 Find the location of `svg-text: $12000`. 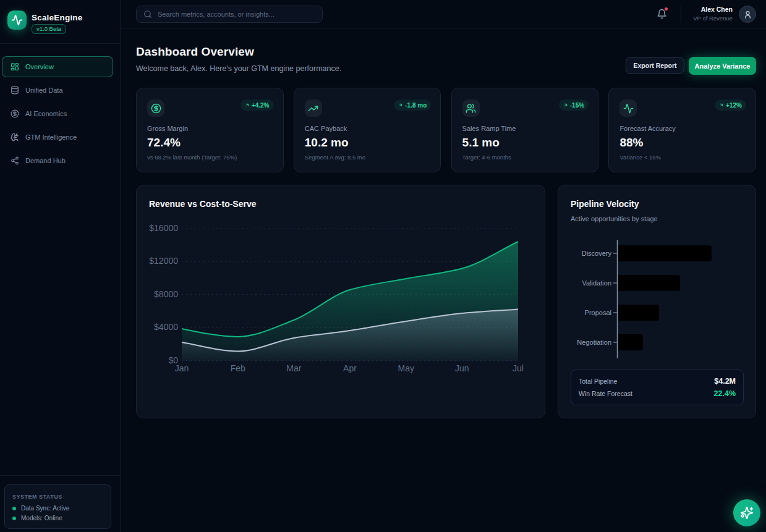

svg-text: $12000 is located at coordinates (163, 261).